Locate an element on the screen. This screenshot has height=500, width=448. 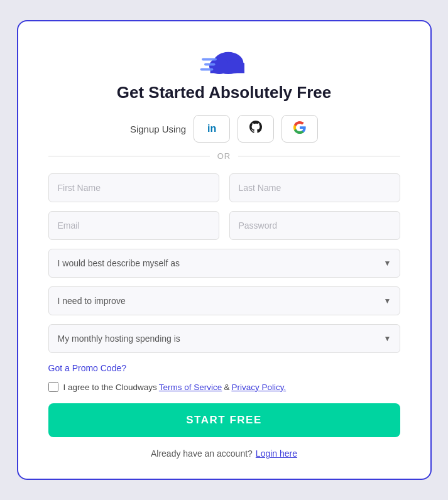
improve-select: I need to improve Performance Security S… is located at coordinates (224, 301).